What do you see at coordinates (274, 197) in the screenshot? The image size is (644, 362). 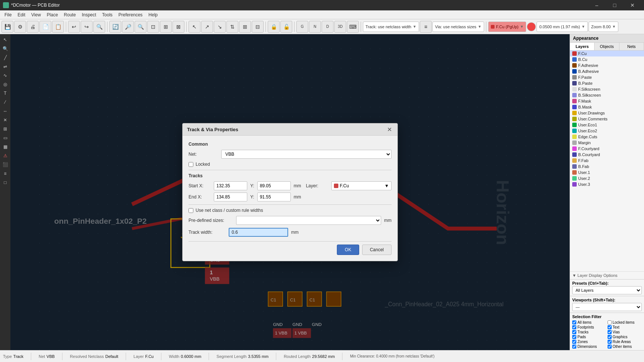 I see `end-y-input` at bounding box center [274, 197].